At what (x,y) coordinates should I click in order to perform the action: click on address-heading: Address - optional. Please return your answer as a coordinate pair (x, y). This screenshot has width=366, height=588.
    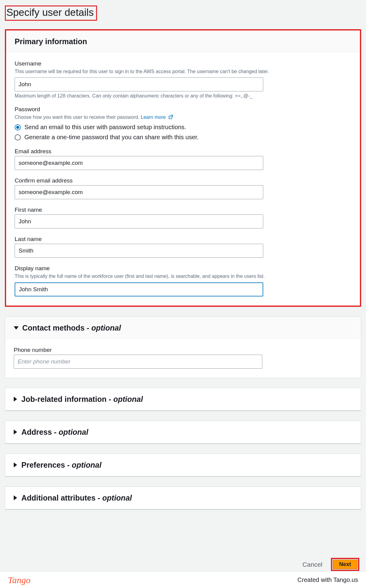
    Looking at the image, I should click on (55, 432).